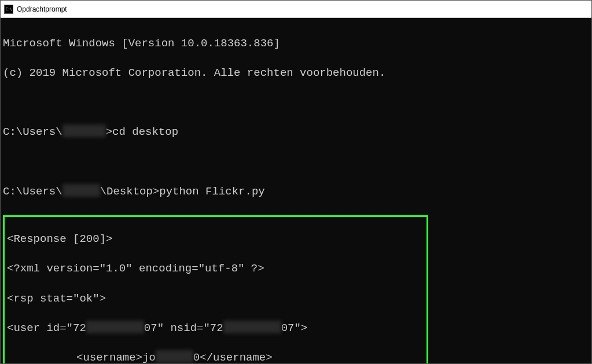 This screenshot has width=592, height=364. I want to click on redacted-username-value, so click(175, 356).